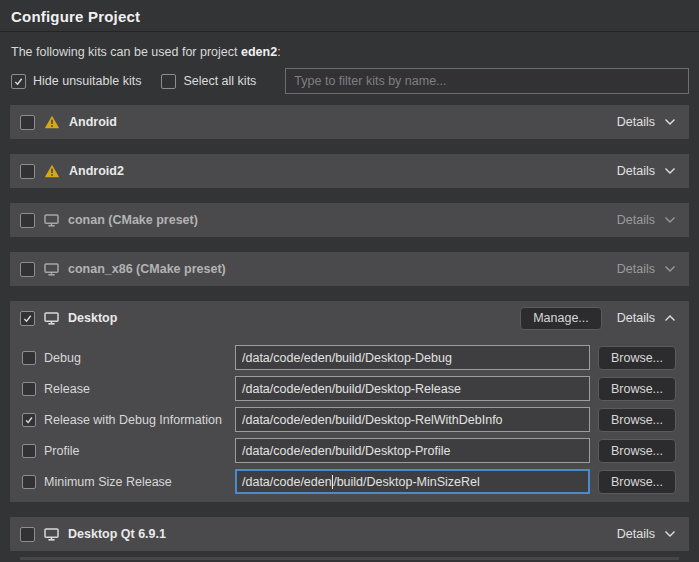 The width and height of the screenshot is (699, 562). I want to click on page-title: Configure Project, so click(349, 16).